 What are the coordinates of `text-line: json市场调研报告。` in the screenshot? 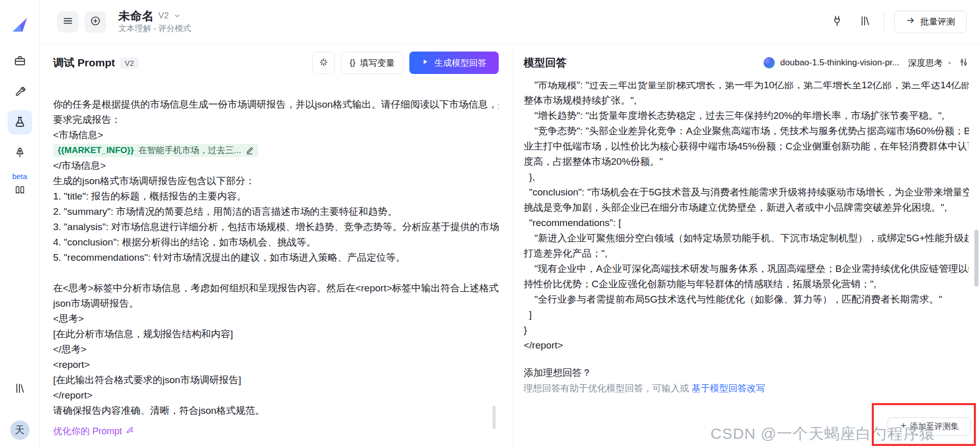 It's located at (276, 304).